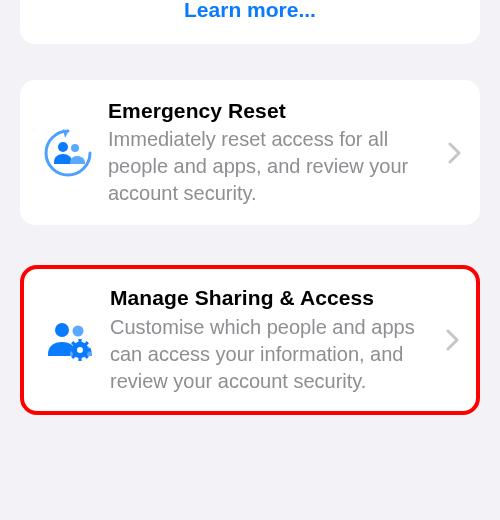  I want to click on learn-more-link: Learn more..., so click(250, 10).